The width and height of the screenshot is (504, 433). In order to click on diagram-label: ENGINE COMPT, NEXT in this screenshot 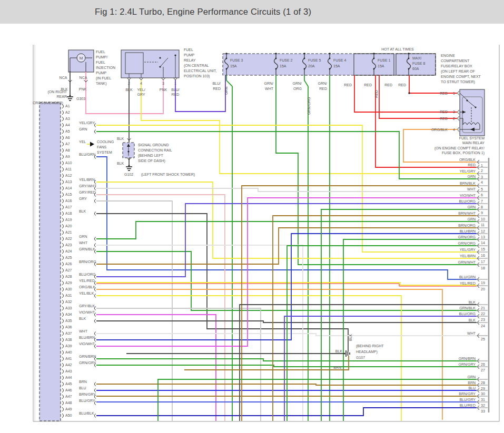, I will do `click(461, 77)`.